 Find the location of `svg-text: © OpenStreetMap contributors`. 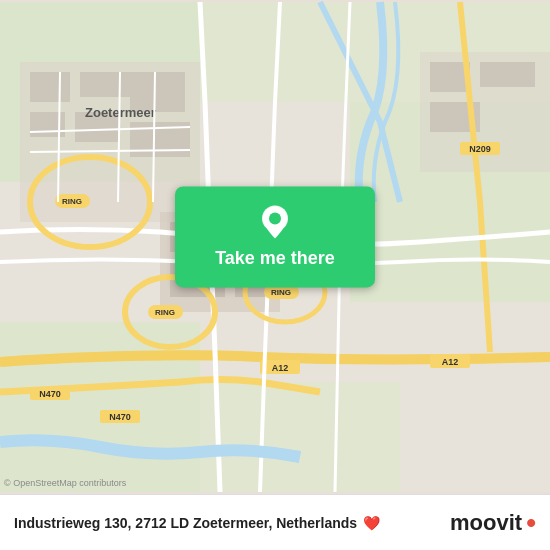

svg-text: © OpenStreetMap contributors is located at coordinates (66, 483).